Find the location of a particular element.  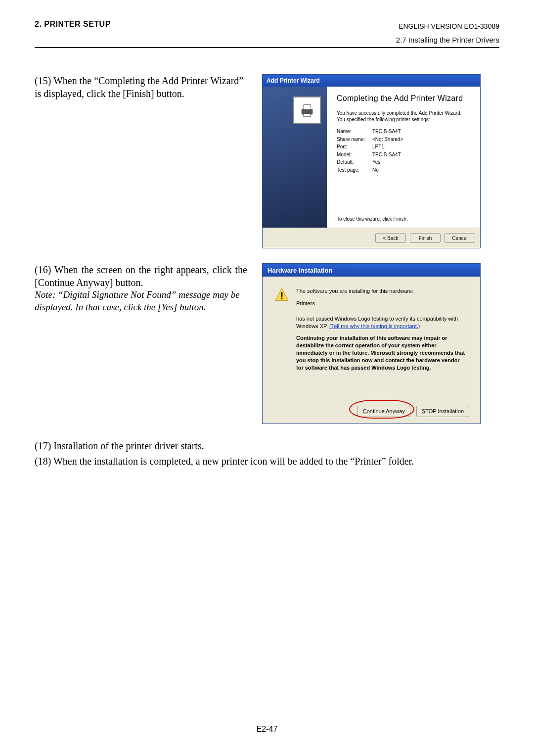

cancel-button: Cancel is located at coordinates (460, 238).